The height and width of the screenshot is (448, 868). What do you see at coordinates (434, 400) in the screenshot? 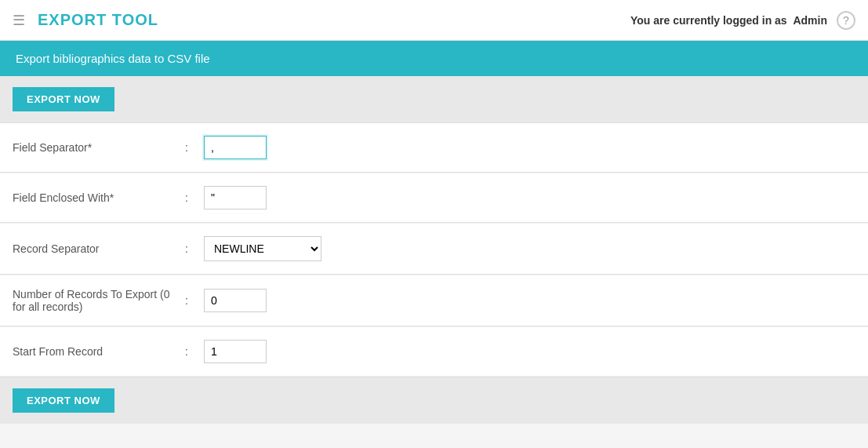
I see `bottom-toolbar: EXPORT NOW` at bounding box center [434, 400].